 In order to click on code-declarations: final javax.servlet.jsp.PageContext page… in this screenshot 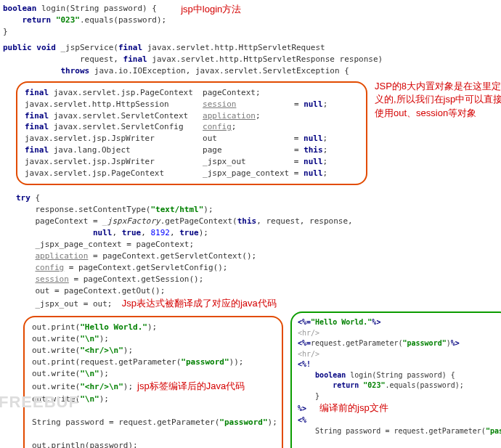, I will do `click(192, 134)`.